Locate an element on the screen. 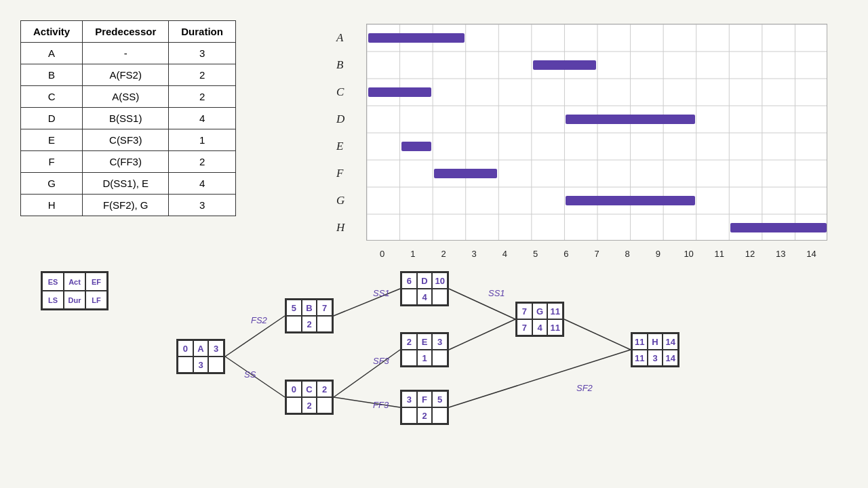 This screenshot has height=488, width=868. node-cell: 1 is located at coordinates (425, 358).